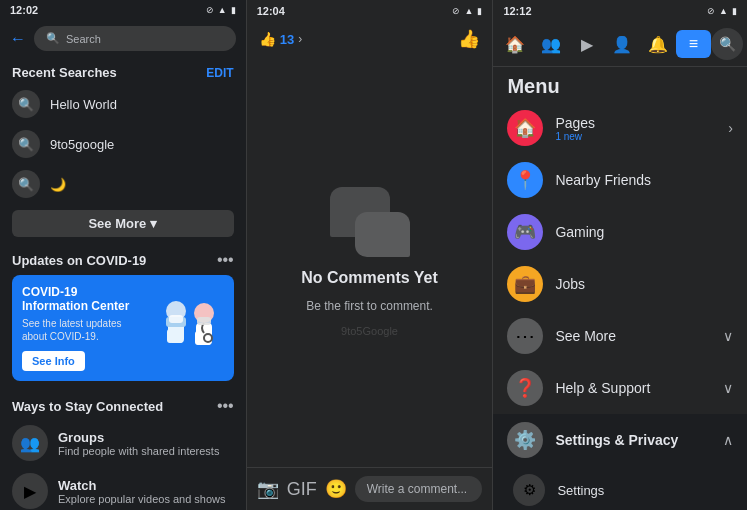 The image size is (747, 510). I want to click on thumbs-up-icon: 👍, so click(469, 39).